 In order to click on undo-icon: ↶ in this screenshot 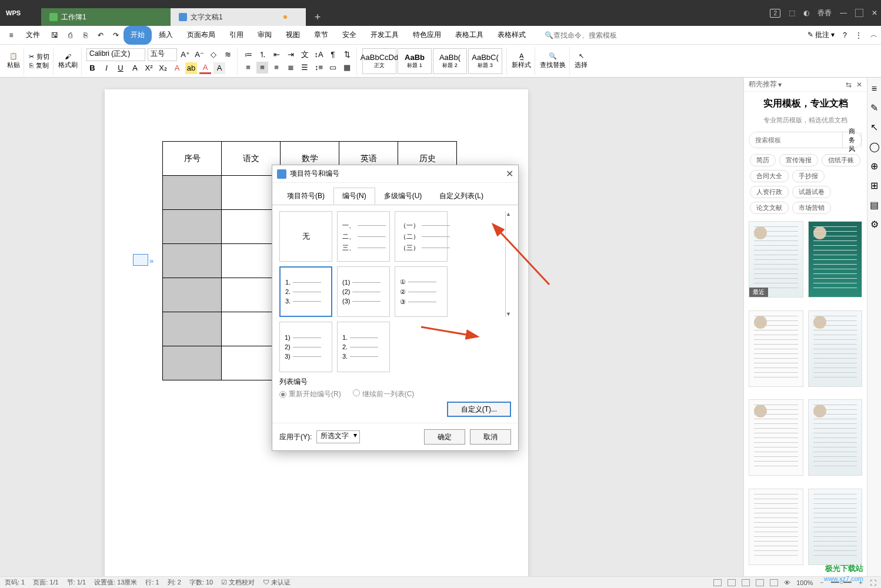, I will do `click(101, 35)`.